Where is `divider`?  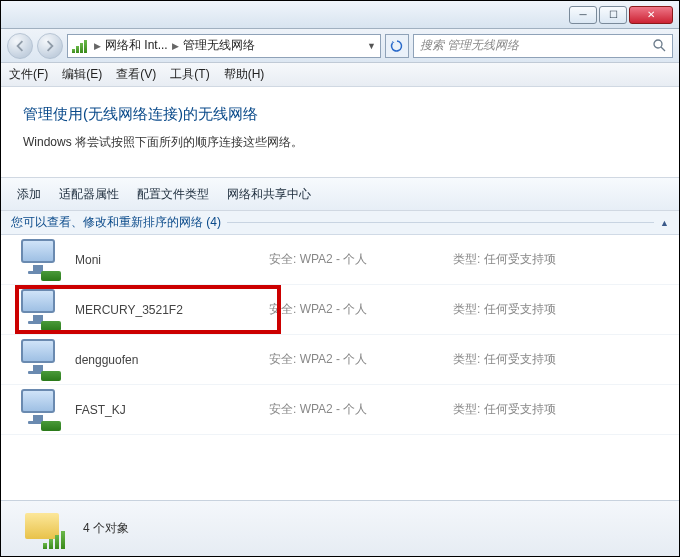
divider is located at coordinates (440, 222).